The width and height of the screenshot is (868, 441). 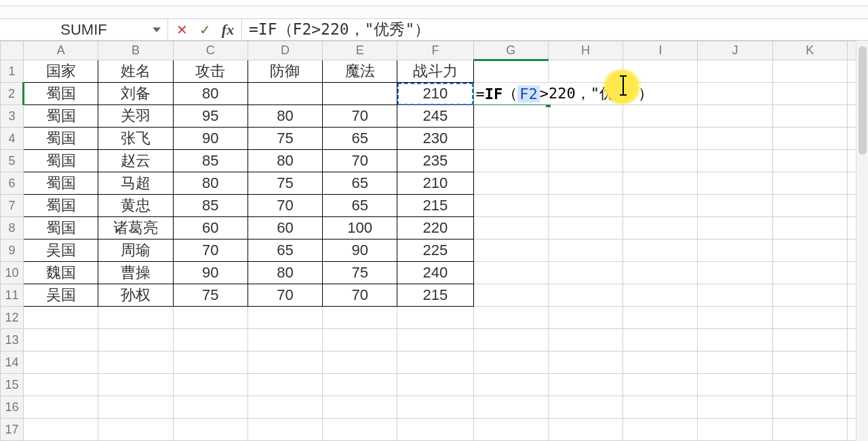 What do you see at coordinates (285, 296) in the screenshot?
I see `cell-D11: 70` at bounding box center [285, 296].